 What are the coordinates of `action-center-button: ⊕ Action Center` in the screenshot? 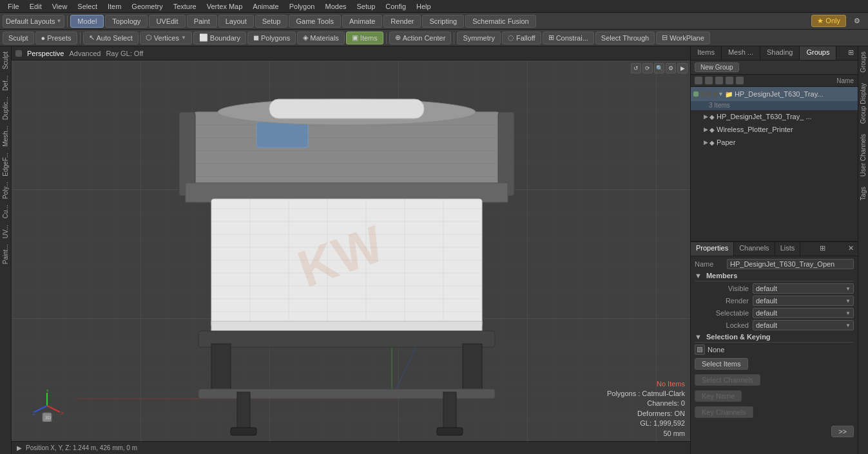 It's located at (420, 38).